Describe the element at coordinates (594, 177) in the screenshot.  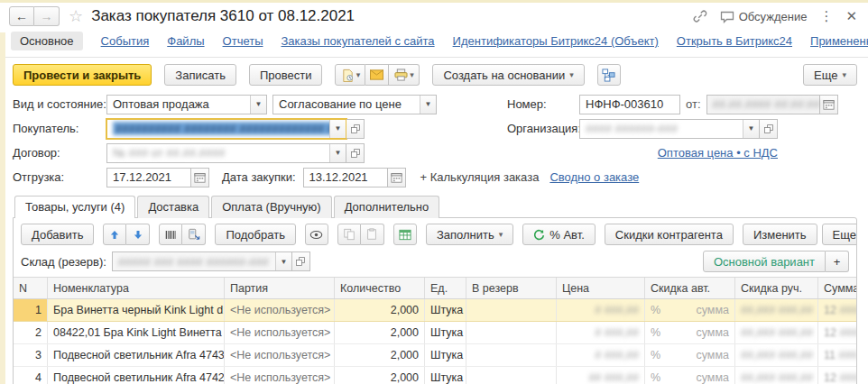
I see `order-summary-link: Сводно о заказе` at that location.